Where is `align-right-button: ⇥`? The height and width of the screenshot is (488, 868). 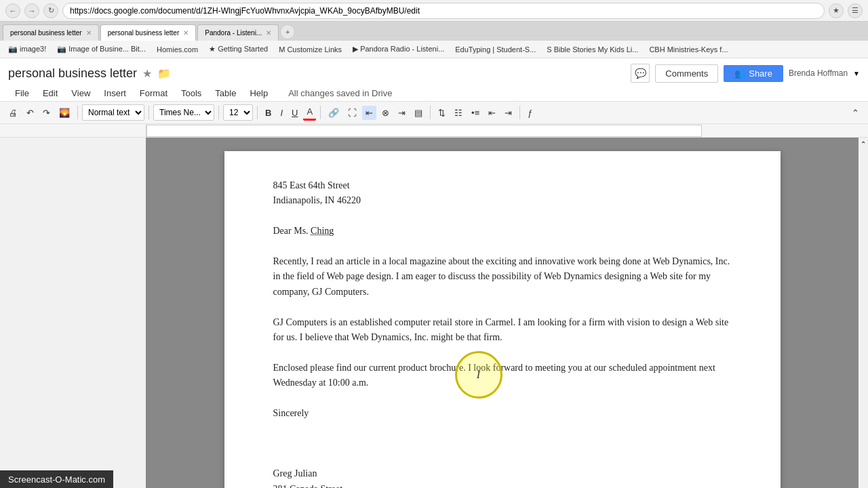
align-right-button: ⇥ is located at coordinates (401, 113).